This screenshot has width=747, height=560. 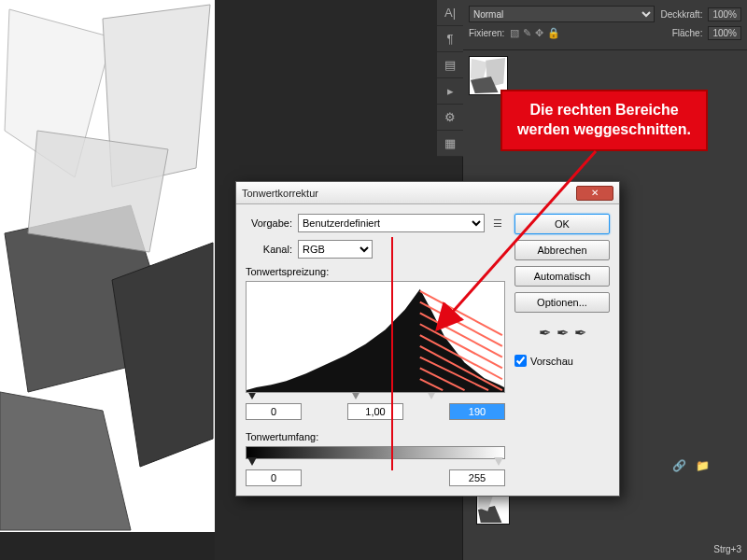 What do you see at coordinates (428, 193) in the screenshot?
I see `dialog-titlebar: Tonwertkorrektur ✕` at bounding box center [428, 193].